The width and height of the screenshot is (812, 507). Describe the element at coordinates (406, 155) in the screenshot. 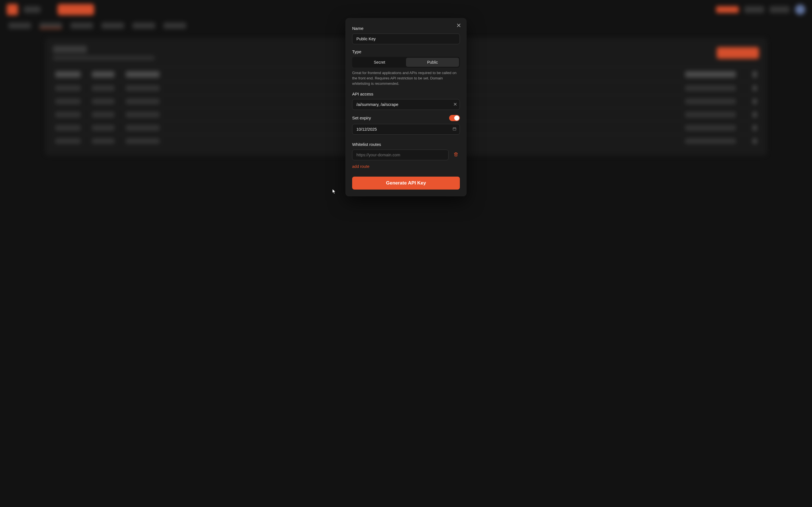

I see `whitelist-route-row` at that location.